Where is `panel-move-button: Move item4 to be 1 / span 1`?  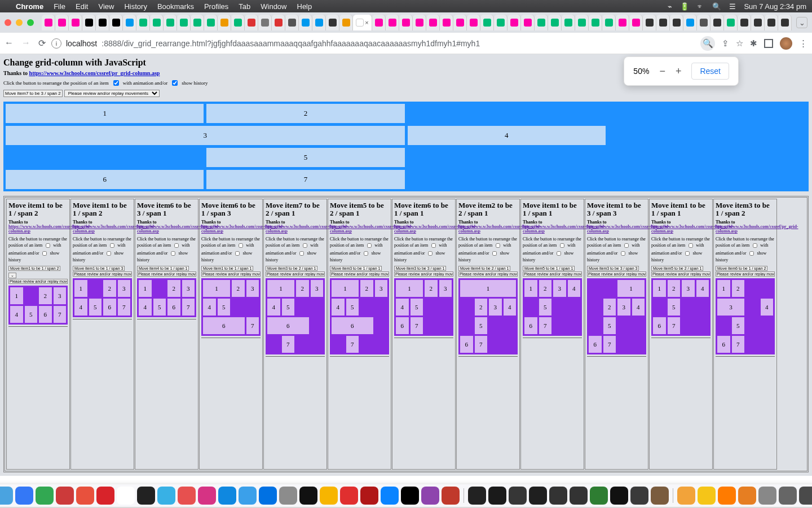 panel-move-button: Move item4 to be 1 / span 1 is located at coordinates (163, 269).